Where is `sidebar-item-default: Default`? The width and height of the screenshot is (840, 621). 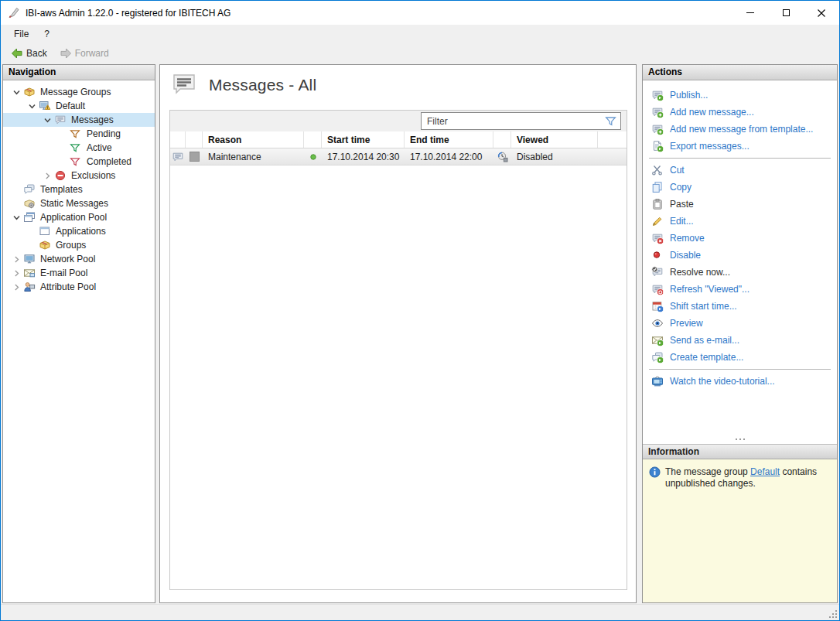 sidebar-item-default: Default is located at coordinates (79, 106).